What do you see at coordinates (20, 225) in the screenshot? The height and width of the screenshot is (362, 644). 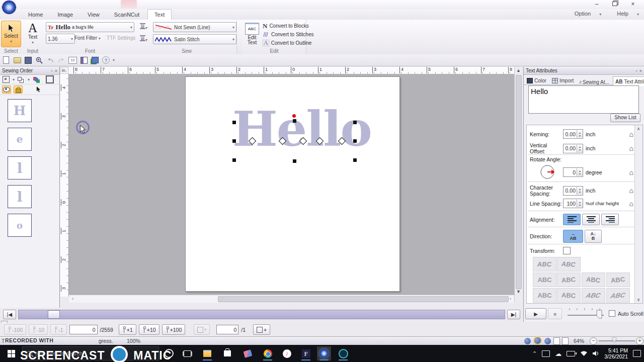 I see `sewing-order-item: o` at bounding box center [20, 225].